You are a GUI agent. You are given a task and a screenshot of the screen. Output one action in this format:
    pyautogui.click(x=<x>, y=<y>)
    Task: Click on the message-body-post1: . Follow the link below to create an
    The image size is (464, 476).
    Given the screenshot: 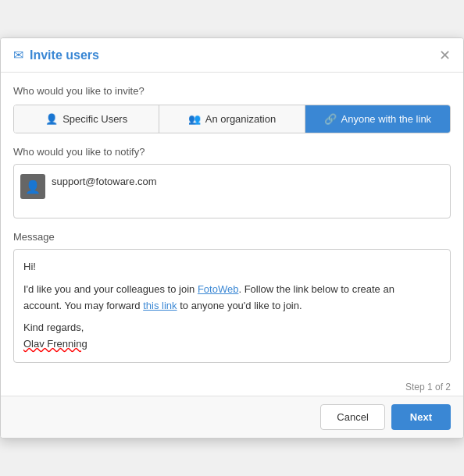 What is the action you would take?
    pyautogui.click(x=316, y=289)
    